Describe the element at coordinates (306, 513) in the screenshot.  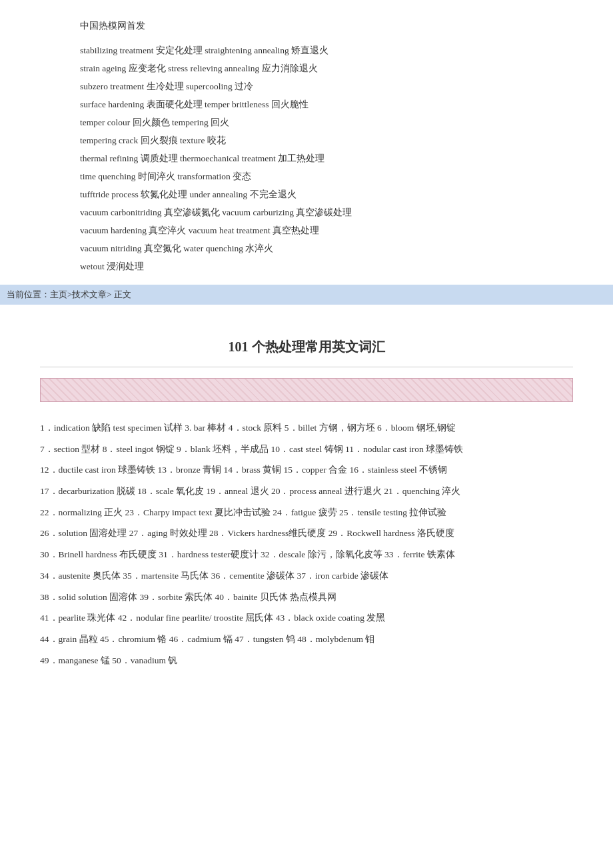
I see `content-line: 22．normalizing 正火 23．Charpy impact text …` at that location.